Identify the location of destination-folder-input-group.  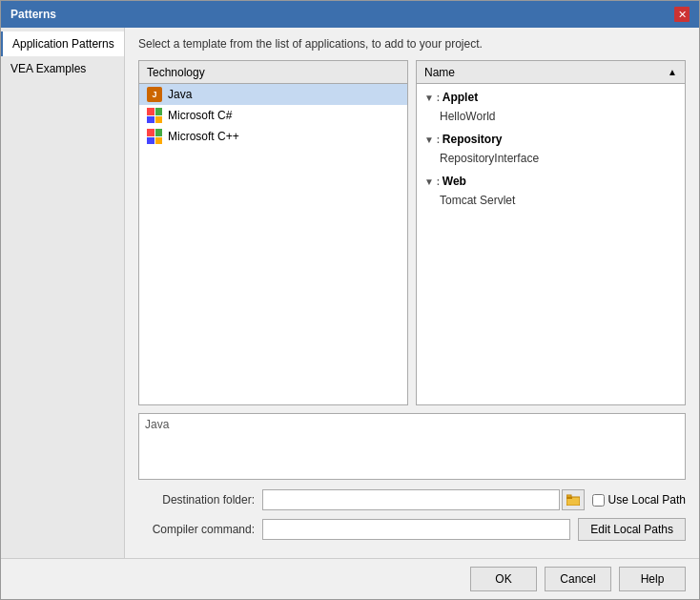
(423, 500).